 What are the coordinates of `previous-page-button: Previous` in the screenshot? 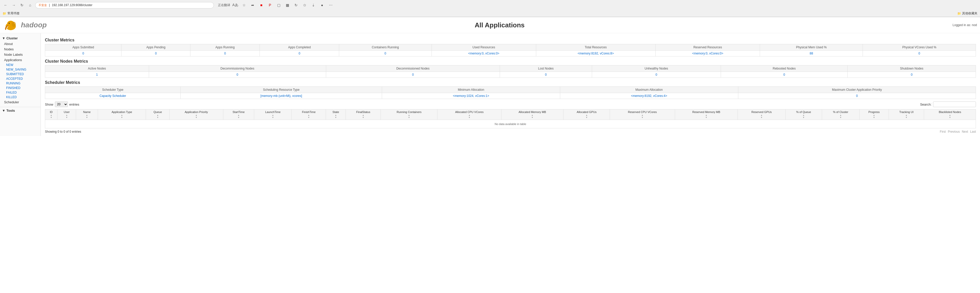 It's located at (954, 132).